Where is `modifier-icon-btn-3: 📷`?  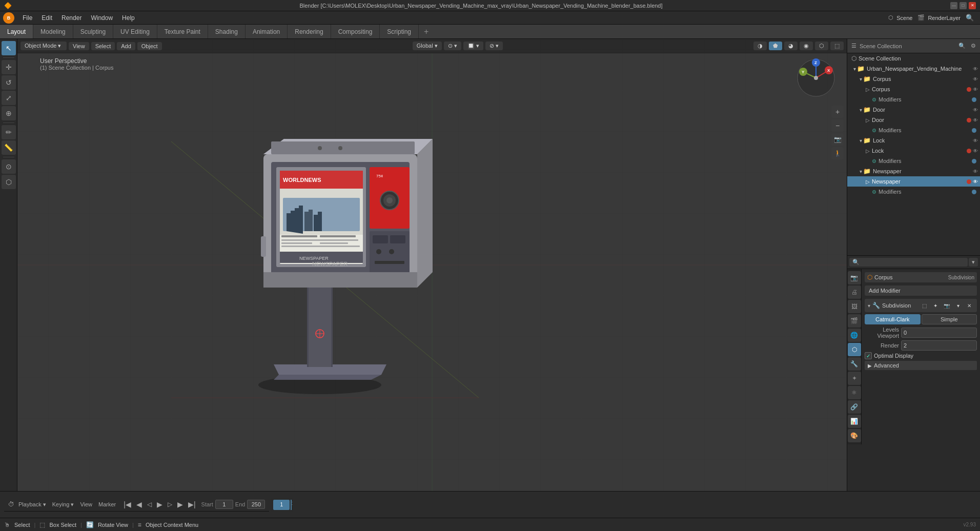
modifier-icon-btn-3: 📷 is located at coordinates (947, 305).